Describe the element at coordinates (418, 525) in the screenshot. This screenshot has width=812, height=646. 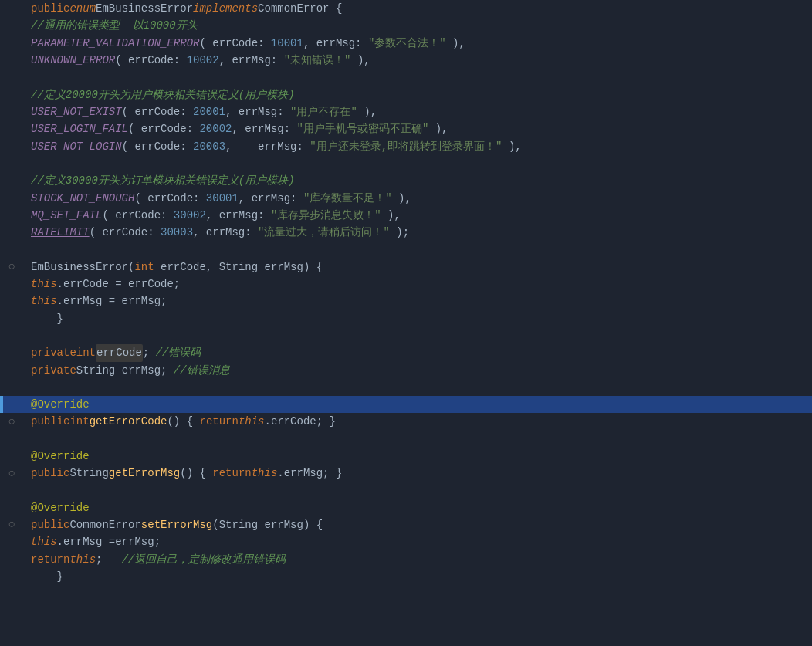
I see `line-code: public CommonError setErrorMsg(String er…` at that location.